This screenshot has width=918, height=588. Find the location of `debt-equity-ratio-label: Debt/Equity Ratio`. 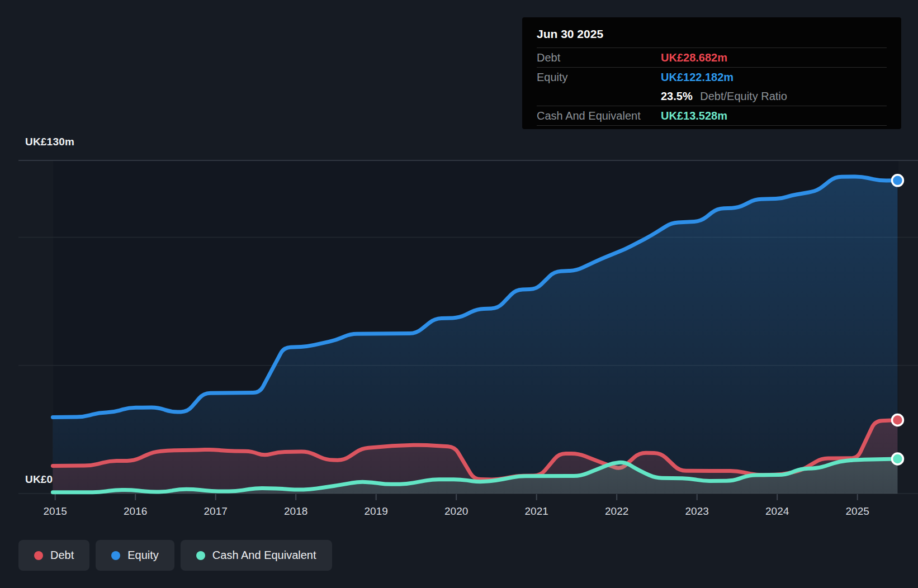

debt-equity-ratio-label: Debt/Equity Ratio is located at coordinates (744, 96).